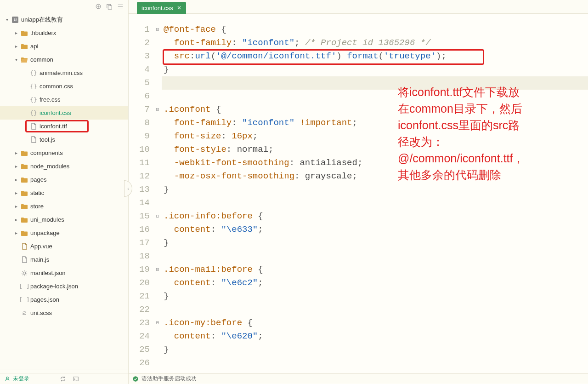  I want to click on sidebar-statusbar: 未登录, so click(64, 378).